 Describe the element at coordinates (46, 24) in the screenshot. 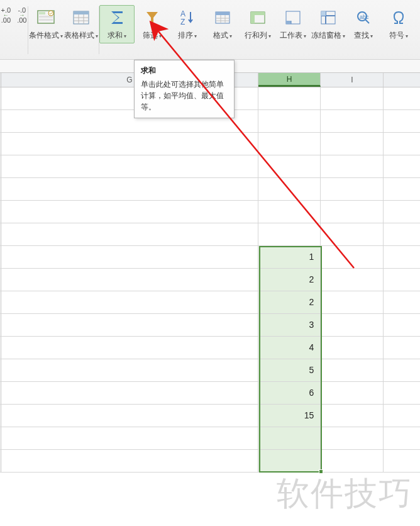

I see `conditional-format-button: 条件格式▾` at that location.